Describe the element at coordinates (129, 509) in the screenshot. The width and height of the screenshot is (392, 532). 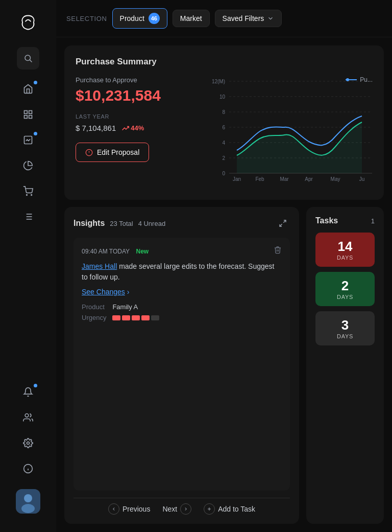
I see `previous-button: Previous` at that location.